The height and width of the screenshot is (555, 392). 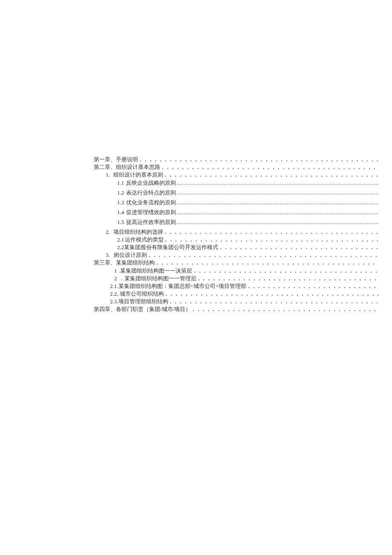 What do you see at coordinates (116, 160) in the screenshot?
I see `toc-entry-title: 第一章、手册说明` at bounding box center [116, 160].